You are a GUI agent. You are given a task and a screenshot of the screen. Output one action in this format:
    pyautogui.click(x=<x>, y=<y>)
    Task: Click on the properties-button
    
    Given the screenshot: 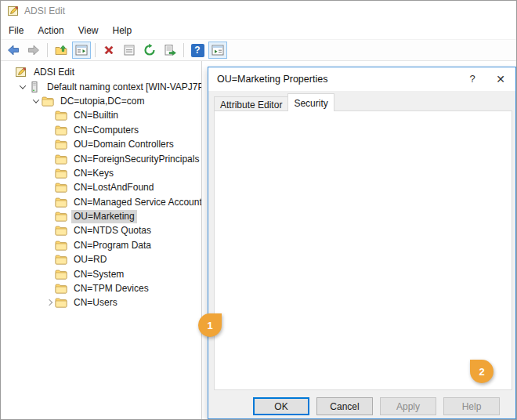 What is the action you would take?
    pyautogui.click(x=129, y=50)
    